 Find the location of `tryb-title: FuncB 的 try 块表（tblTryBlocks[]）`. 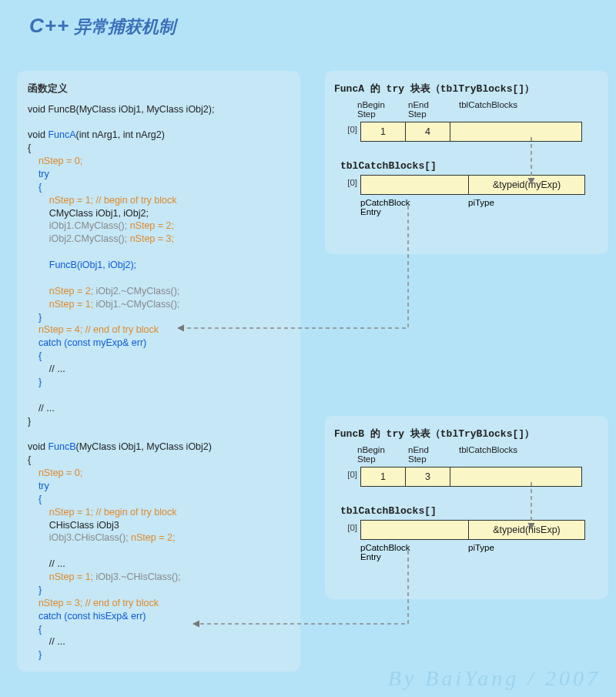

tryb-title: FuncB 的 try 块表（tblTryBlocks[]） is located at coordinates (467, 434).